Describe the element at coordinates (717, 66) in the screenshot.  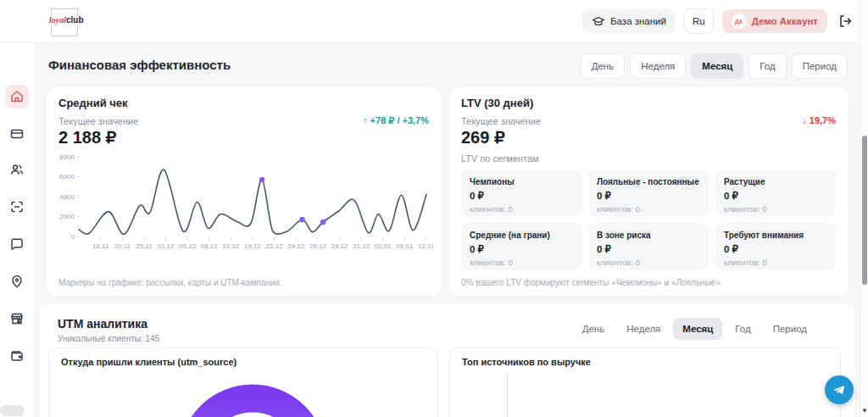
I see `period-month-button: Месяц` at that location.